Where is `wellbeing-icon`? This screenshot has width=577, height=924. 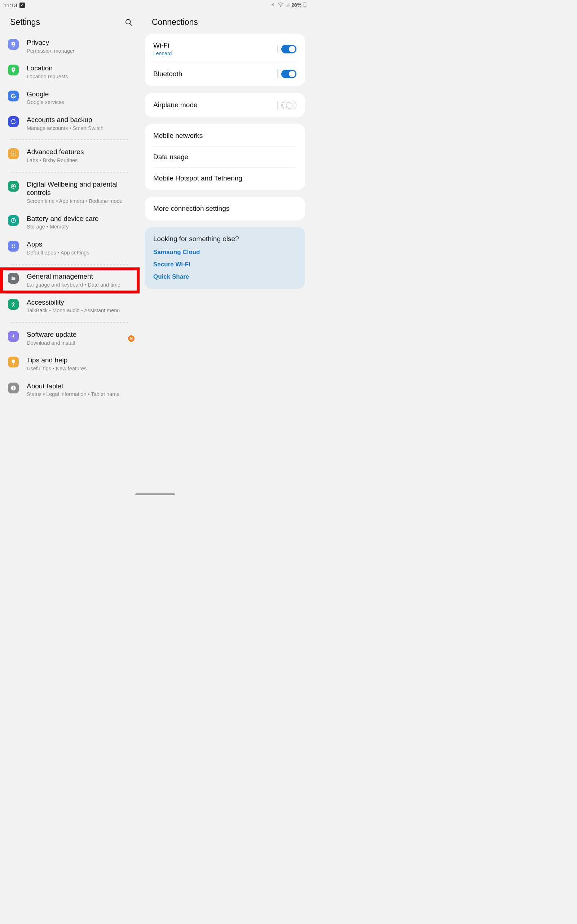 wellbeing-icon is located at coordinates (13, 186).